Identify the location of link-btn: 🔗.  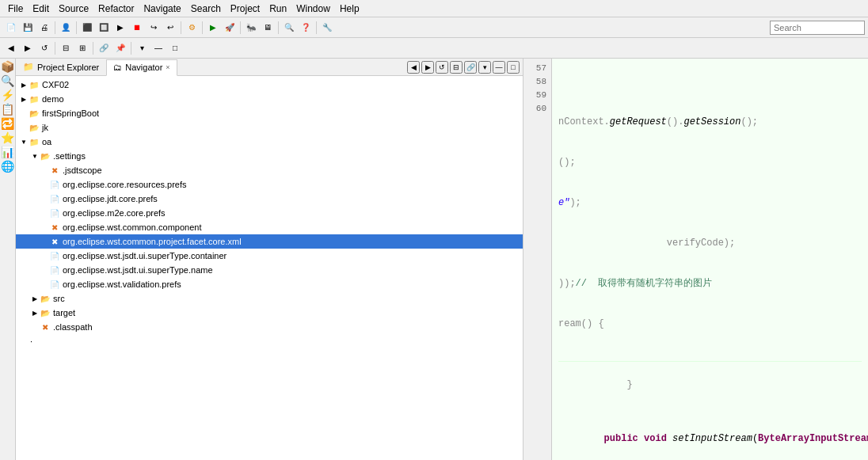
(104, 48).